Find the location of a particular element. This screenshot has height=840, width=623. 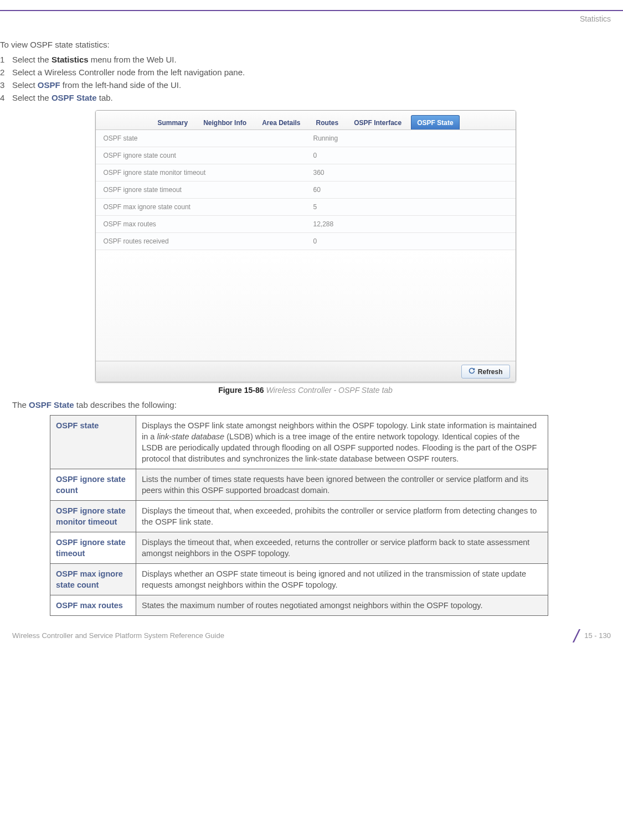

step-text: Select a Wireless Controller node from t… is located at coordinates (128, 72).